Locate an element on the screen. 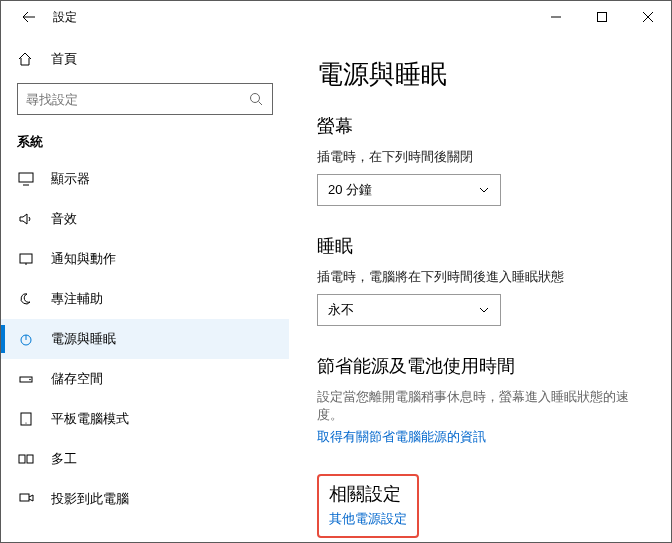 Image resolution: width=672 pixels, height=543 pixels. related-heading: 相關設定 is located at coordinates (368, 494).